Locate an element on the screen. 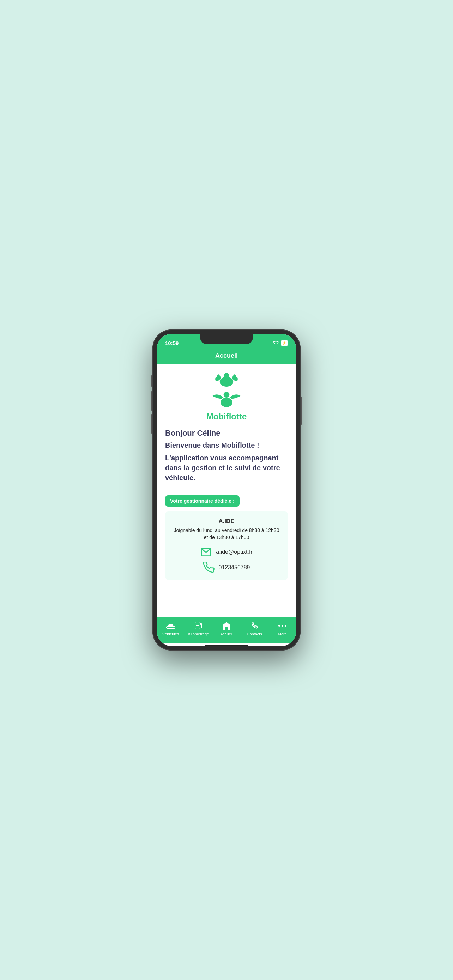  signal-dots-icon: ···· is located at coordinates (267, 343).